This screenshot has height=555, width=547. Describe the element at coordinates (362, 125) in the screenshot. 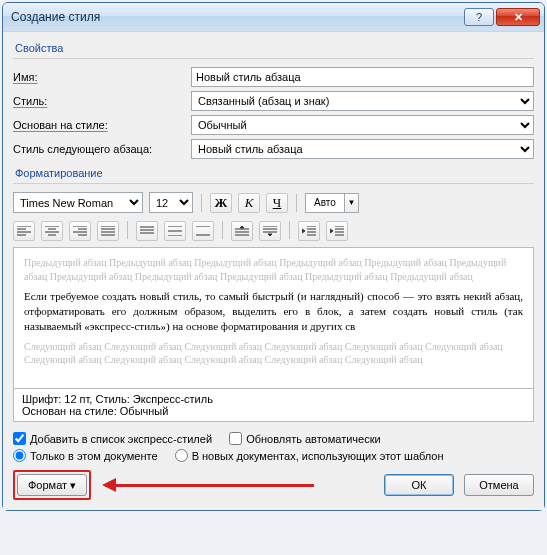

I see `based-on-select: Обычный` at that location.